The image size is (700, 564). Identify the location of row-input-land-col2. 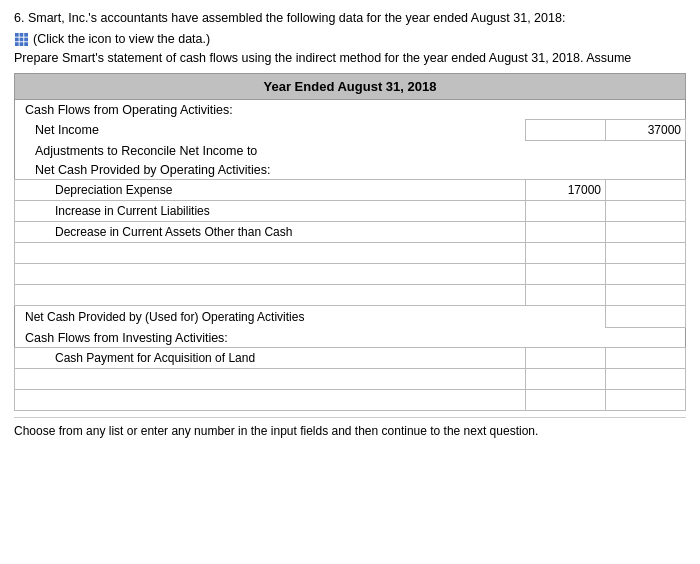
(646, 358).